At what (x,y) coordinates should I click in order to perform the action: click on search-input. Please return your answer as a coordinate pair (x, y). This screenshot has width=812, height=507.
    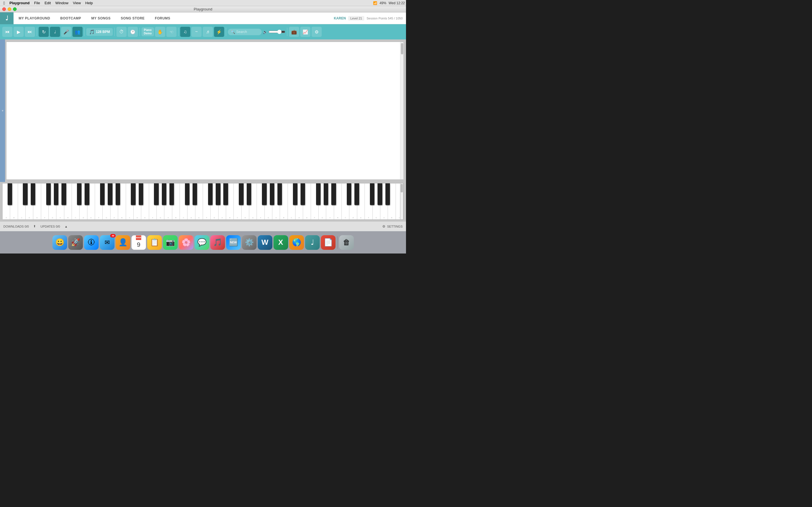
    Looking at the image, I should click on (248, 32).